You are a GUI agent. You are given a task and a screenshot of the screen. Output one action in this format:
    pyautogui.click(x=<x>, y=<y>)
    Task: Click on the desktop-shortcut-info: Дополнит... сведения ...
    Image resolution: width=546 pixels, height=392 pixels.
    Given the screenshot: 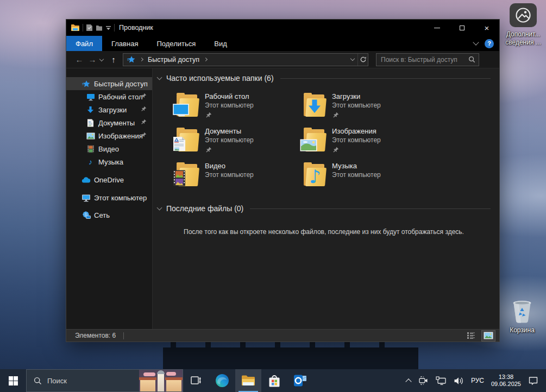 What is the action you would take?
    pyautogui.click(x=523, y=25)
    